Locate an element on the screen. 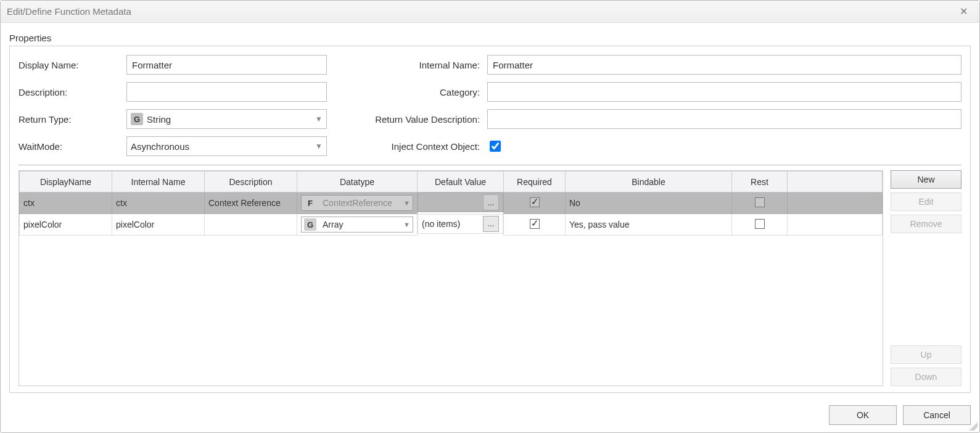 The image size is (980, 433). datatype-value: Array is located at coordinates (361, 225).